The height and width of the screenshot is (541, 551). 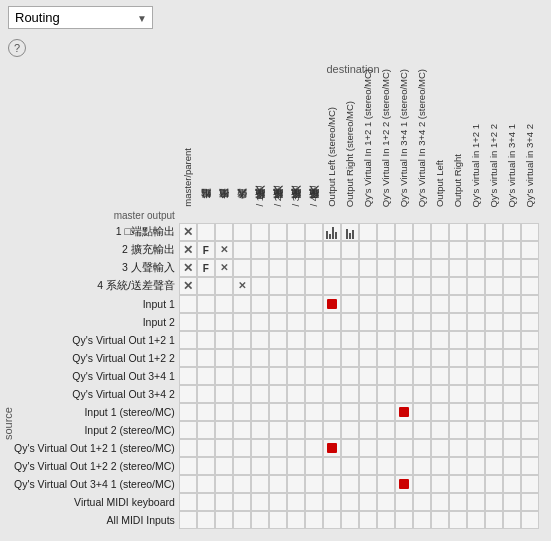 What do you see at coordinates (314, 286) in the screenshot?
I see `cell-r4-c7` at bounding box center [314, 286].